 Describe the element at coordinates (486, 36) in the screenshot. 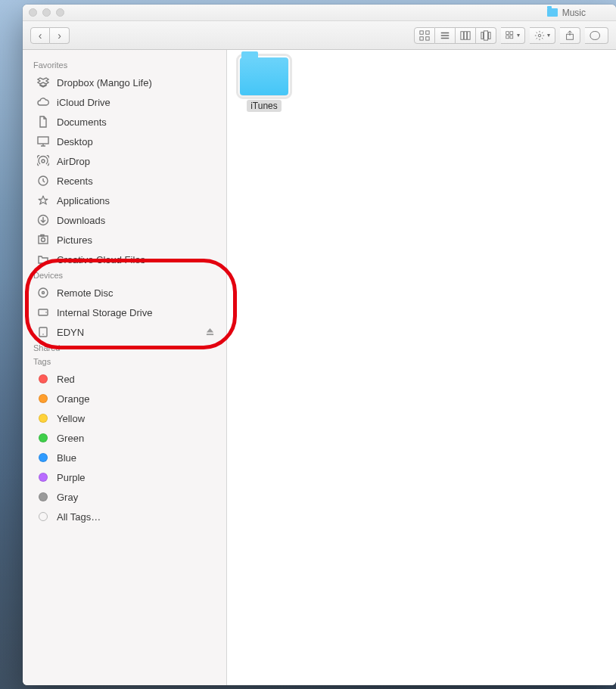

I see `coverflow-icon` at that location.